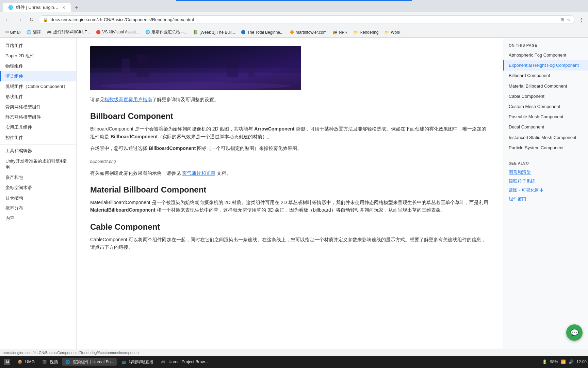 This screenshot has width=588, height=368. Describe the element at coordinates (262, 32) in the screenshot. I see `bookmark-beginner: 🔵 The Total Beginne...` at that location.